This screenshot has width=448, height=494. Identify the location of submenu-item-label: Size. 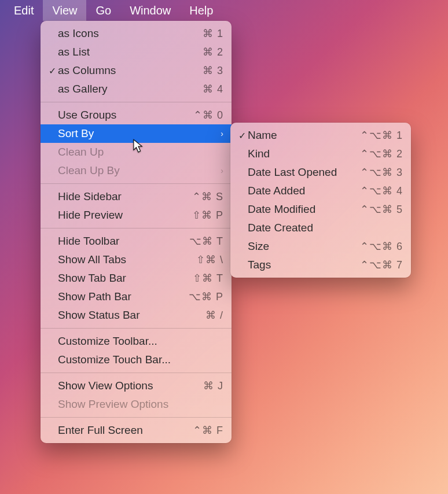
(304, 246).